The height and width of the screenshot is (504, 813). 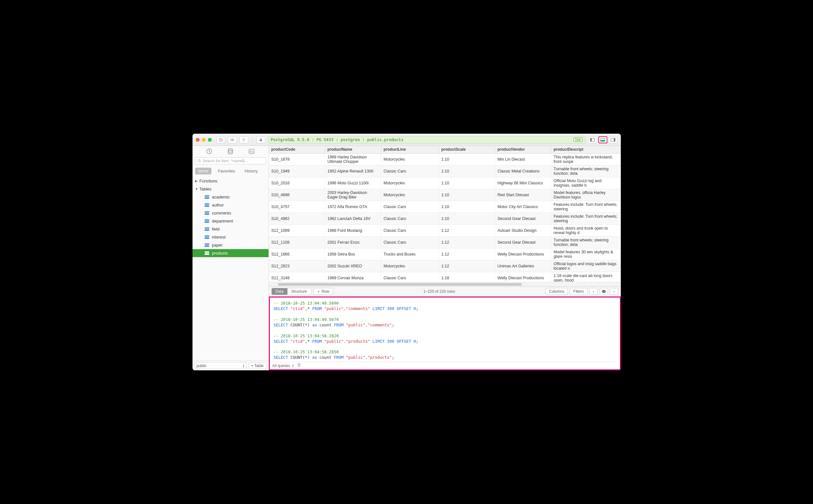 What do you see at coordinates (523, 171) in the screenshot?
I see `table-cell: Classic Metal Creations` at bounding box center [523, 171].